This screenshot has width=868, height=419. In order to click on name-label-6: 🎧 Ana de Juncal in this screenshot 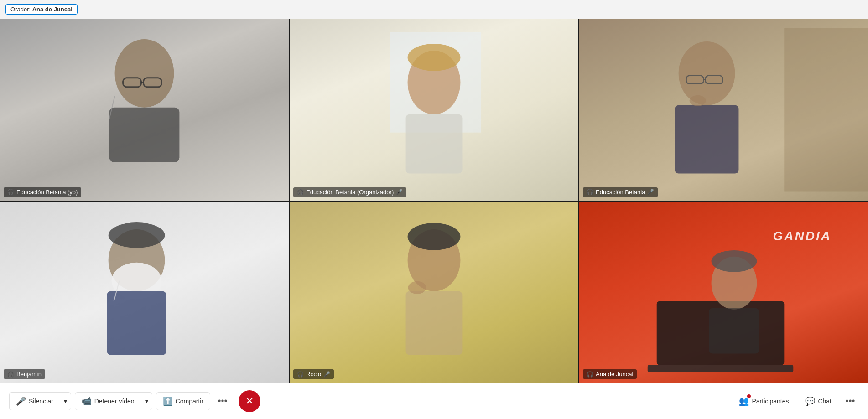, I will do `click(610, 374)`.